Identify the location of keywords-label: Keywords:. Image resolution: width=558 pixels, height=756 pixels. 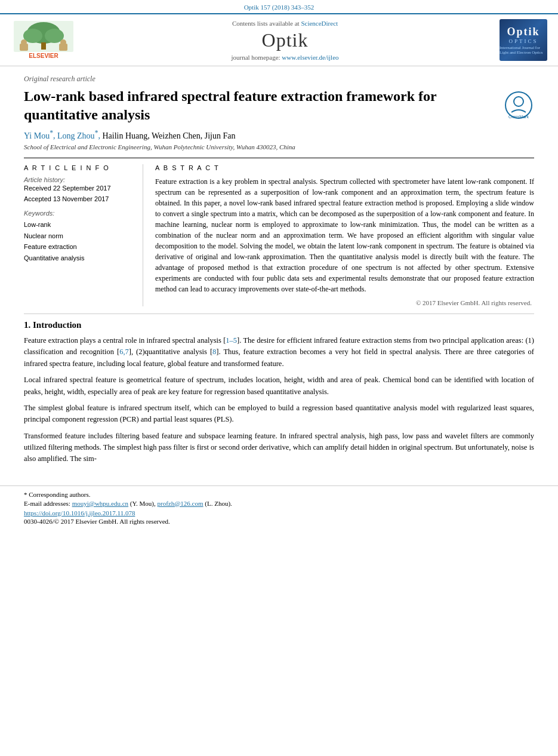
(79, 213).